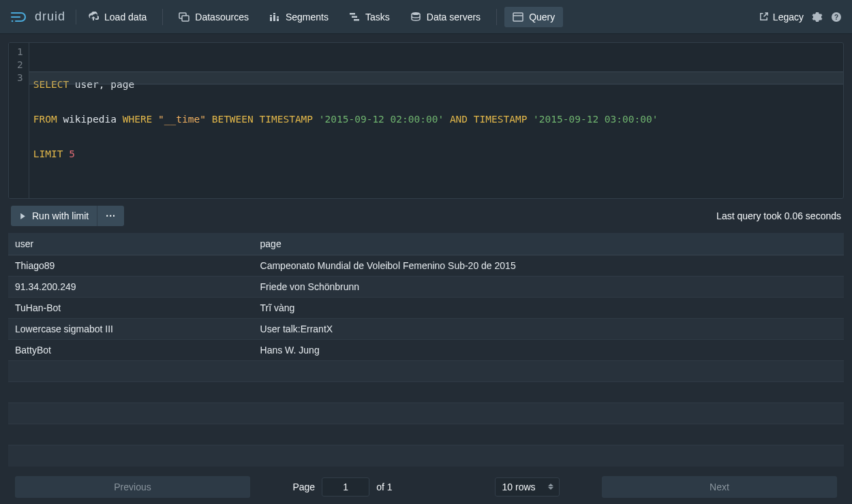  I want to click on navbar: druid Load data Datasources Segments, so click(426, 17).